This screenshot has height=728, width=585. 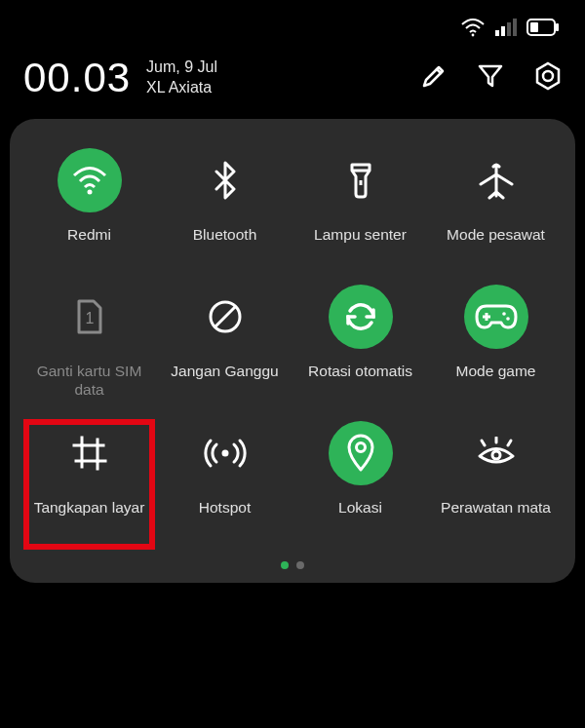 What do you see at coordinates (292, 27) in the screenshot?
I see `status-bar` at bounding box center [292, 27].